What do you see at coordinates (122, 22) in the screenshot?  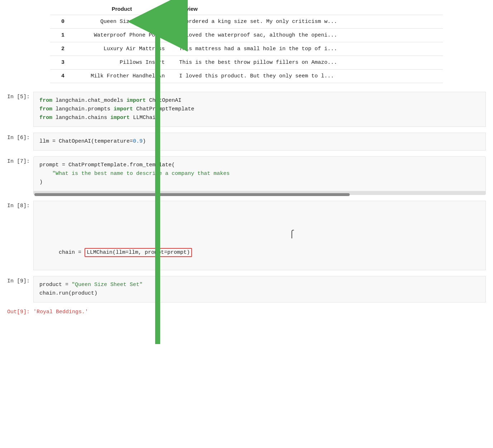 I see `product-cell: Queen Size Sheet Set` at bounding box center [122, 22].